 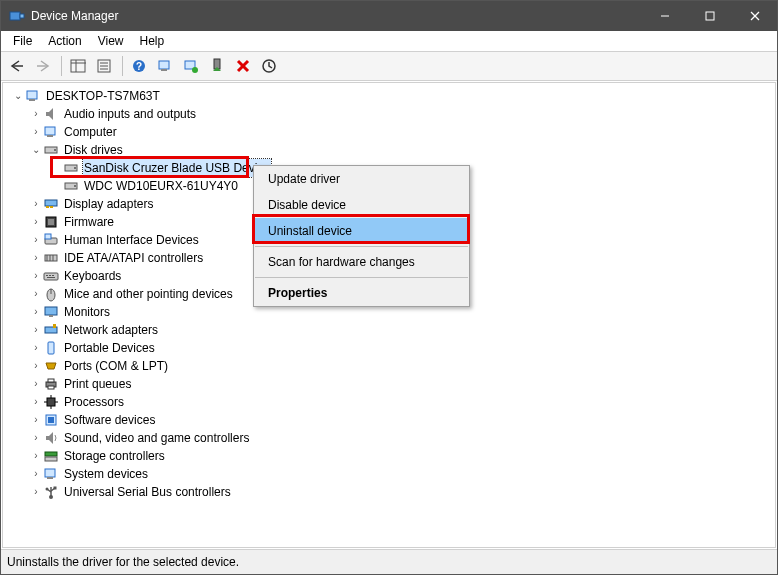 What do you see at coordinates (51, 438) in the screenshot?
I see `sound-icon` at bounding box center [51, 438].